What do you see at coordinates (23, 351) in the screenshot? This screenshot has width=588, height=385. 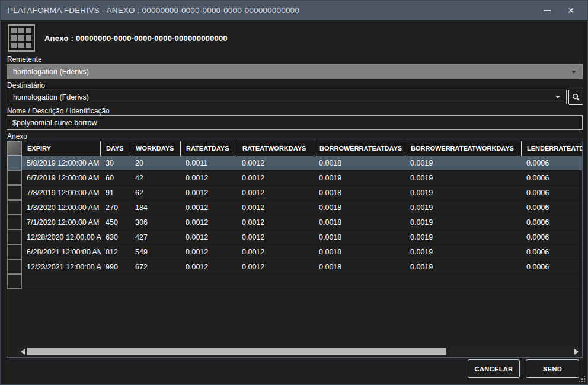 I see `scroll-left-button` at bounding box center [23, 351].